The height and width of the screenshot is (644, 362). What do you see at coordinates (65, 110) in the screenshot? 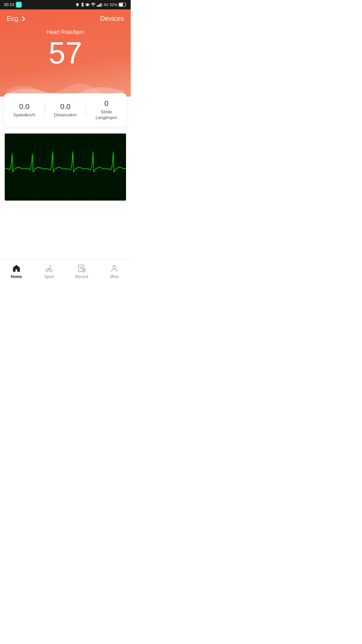
I see `stat-distance: 0.0 Distancekm` at bounding box center [65, 110].